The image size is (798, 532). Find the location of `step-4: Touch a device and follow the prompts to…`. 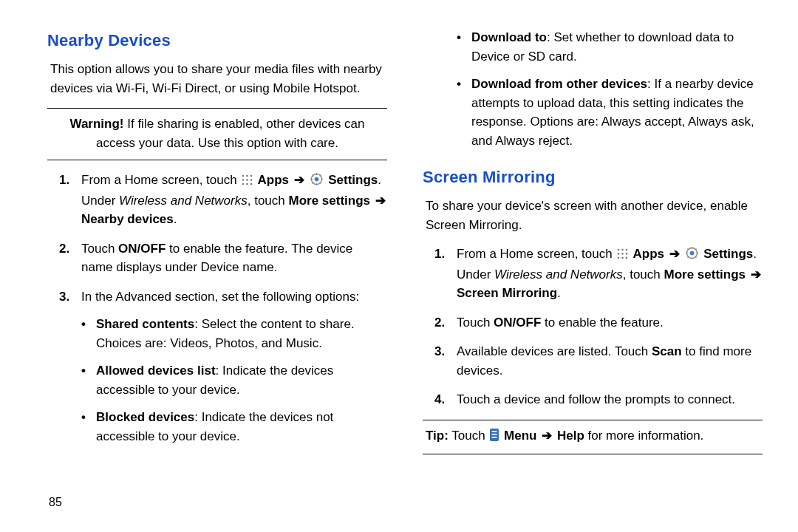

step-4: Touch a device and follow the prompts to… is located at coordinates (593, 400).